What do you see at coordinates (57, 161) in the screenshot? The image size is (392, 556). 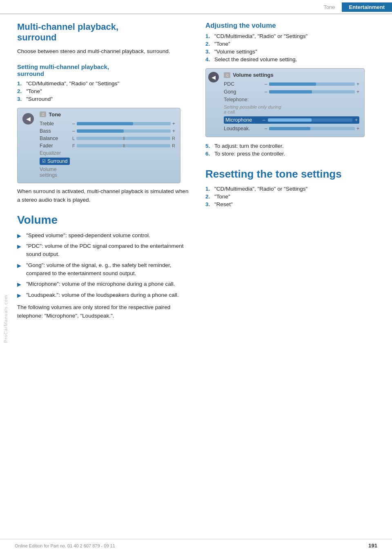 I see `surround-label: Surround` at bounding box center [57, 161].